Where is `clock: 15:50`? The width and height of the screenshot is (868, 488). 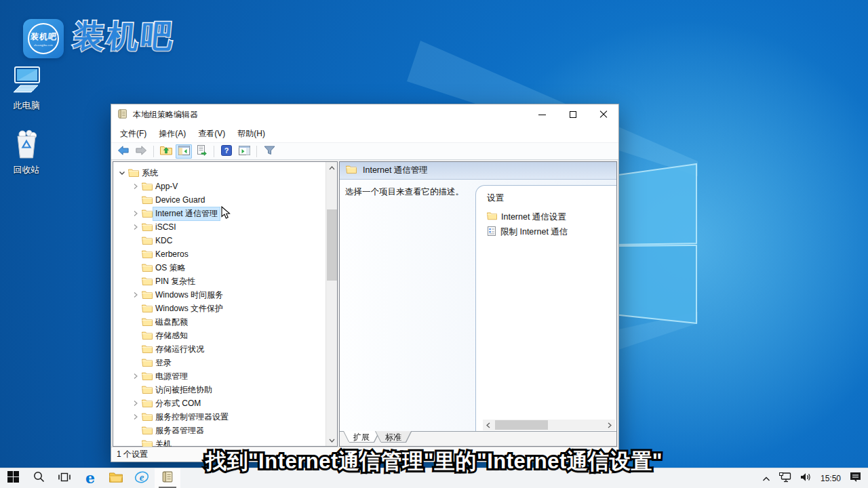 clock: 15:50 is located at coordinates (831, 479).